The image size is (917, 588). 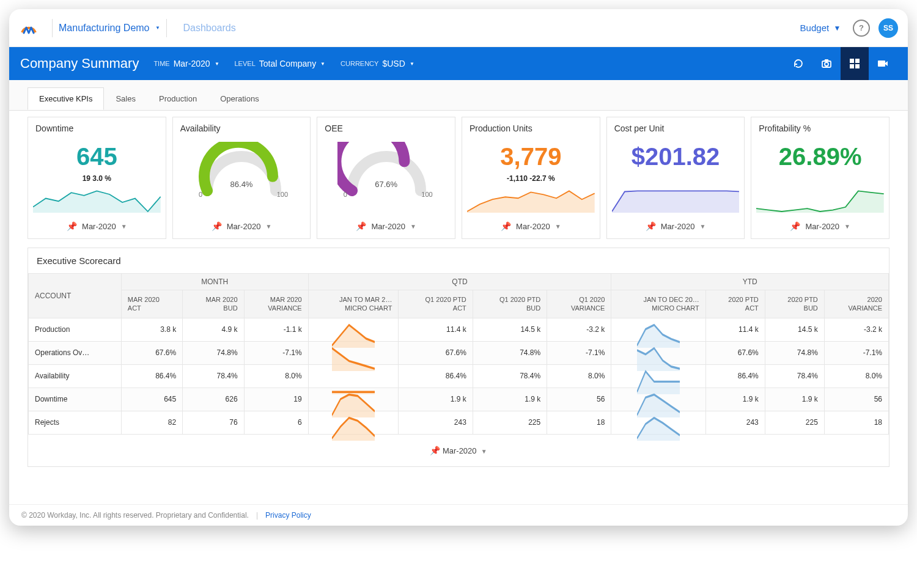 What do you see at coordinates (213, 399) in the screenshot?
I see `cell: 626` at bounding box center [213, 399].